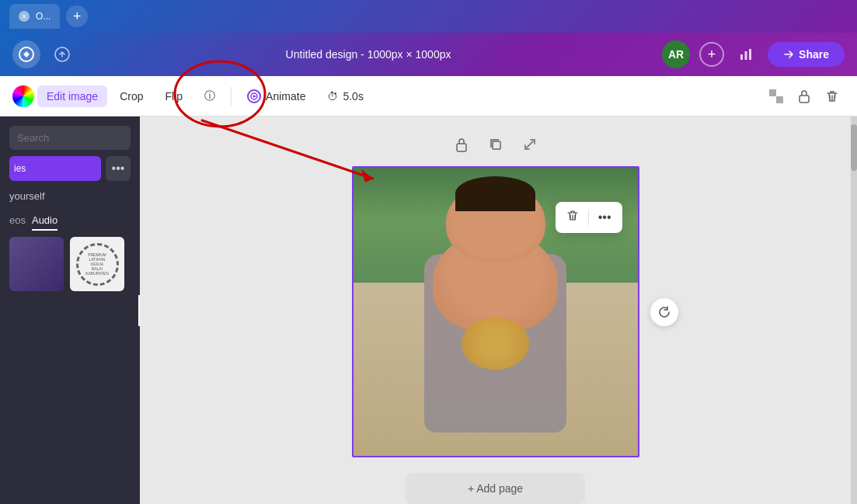 The image size is (857, 504). I want to click on add-page-button: + Add page, so click(496, 488).